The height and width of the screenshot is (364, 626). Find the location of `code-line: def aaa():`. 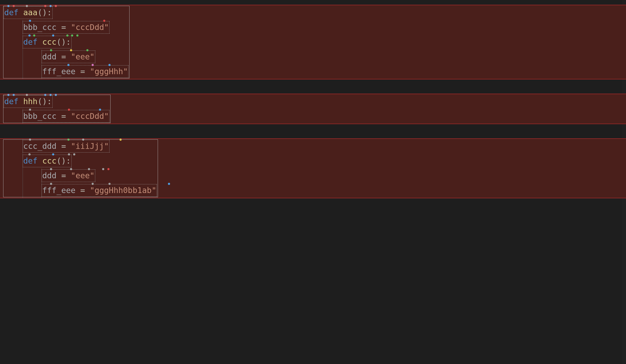

code-line: def aaa(): is located at coordinates (313, 13).